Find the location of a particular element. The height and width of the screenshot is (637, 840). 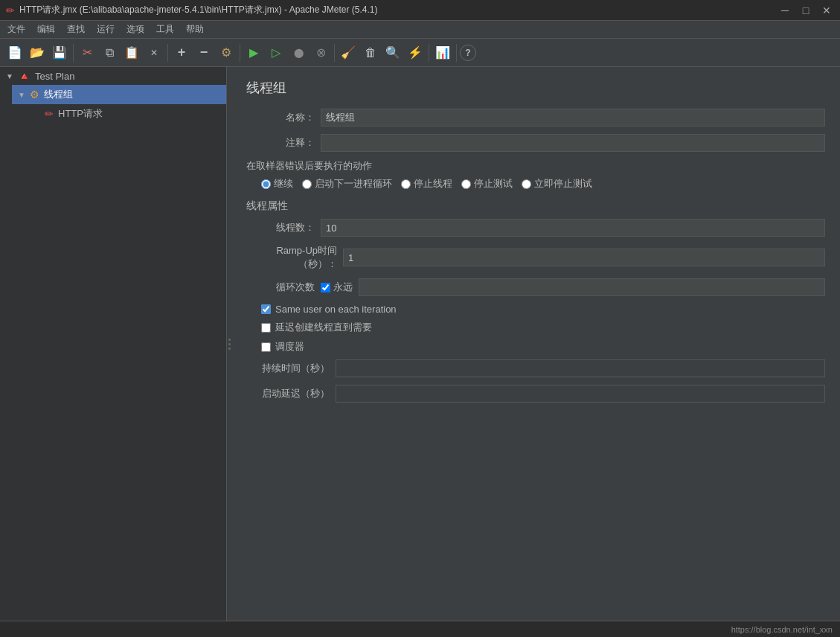

httprequest-icon: ✏ is located at coordinates (49, 114).